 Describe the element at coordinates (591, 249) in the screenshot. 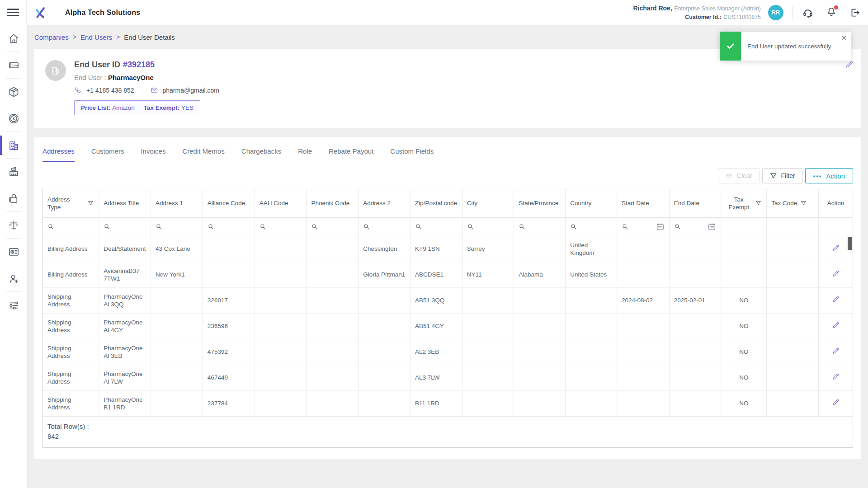

I see `cell: United Kingdom` at that location.